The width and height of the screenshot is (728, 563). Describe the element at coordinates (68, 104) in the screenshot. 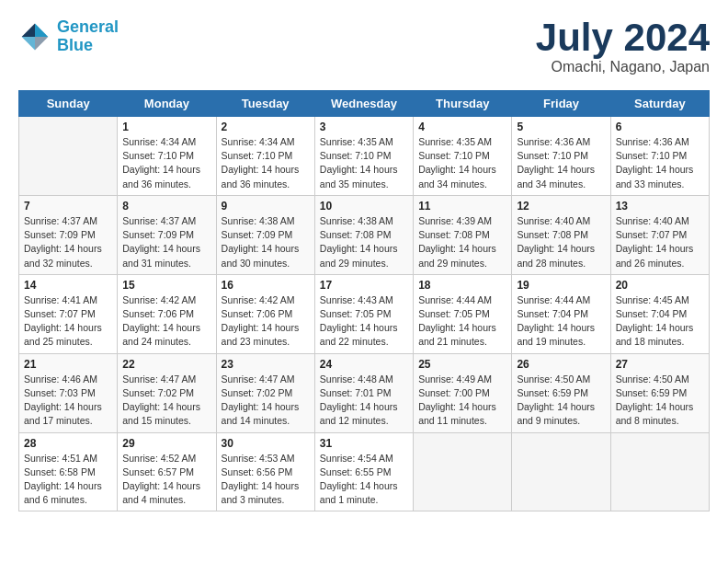

I see `calendar-day-header: Sunday` at that location.